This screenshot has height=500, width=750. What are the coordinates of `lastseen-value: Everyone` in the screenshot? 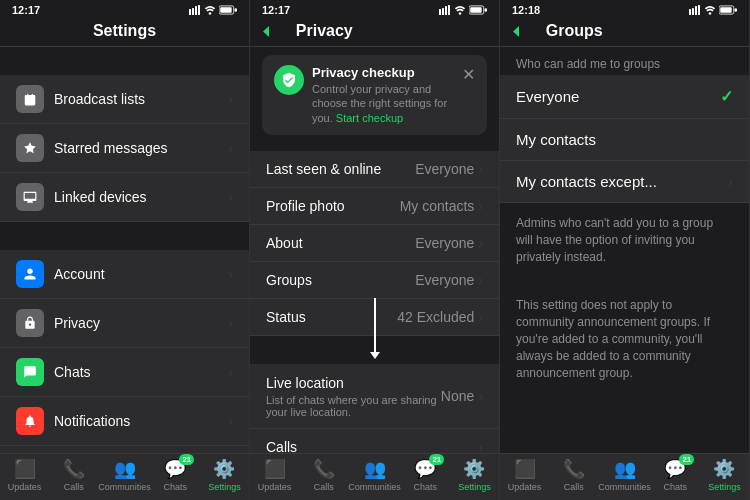 It's located at (444, 169).